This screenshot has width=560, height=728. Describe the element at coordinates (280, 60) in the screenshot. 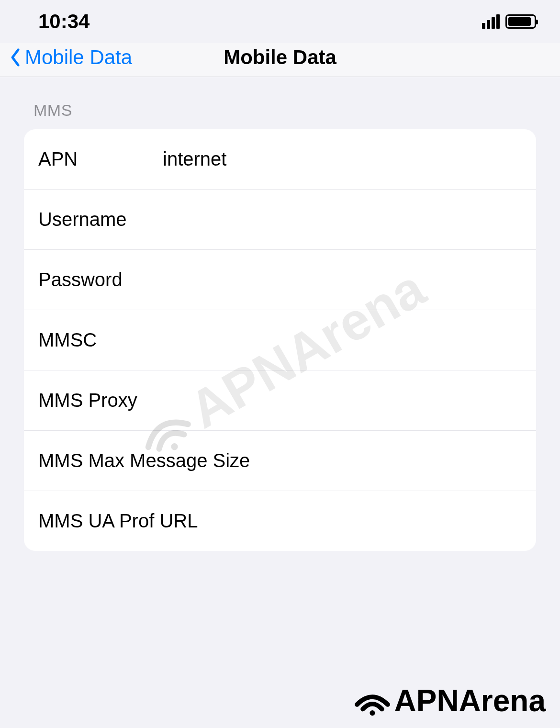

I see `navigation-bar: Mobile Data Mobile Data` at that location.